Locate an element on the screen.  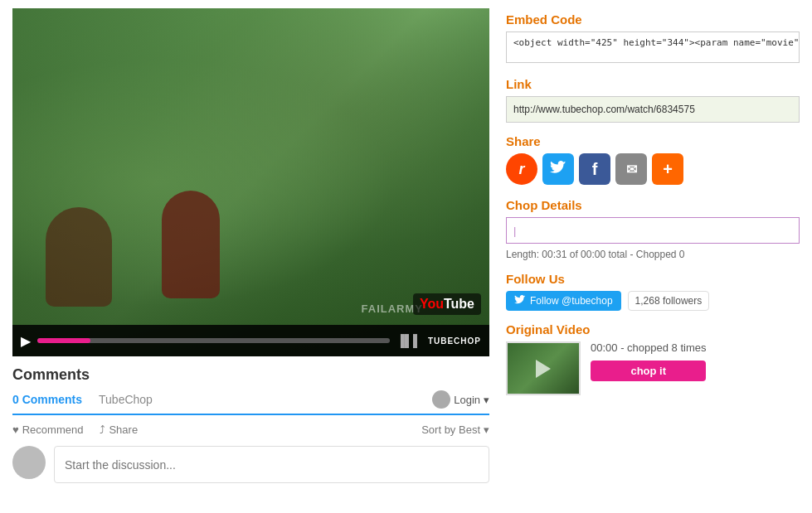
original-video-info: 00:00 - chopped 8 times chop it is located at coordinates (649, 361).